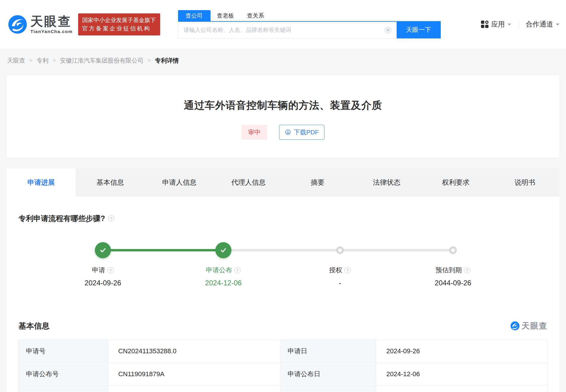  I want to click on status-badge: 审中, so click(254, 132).